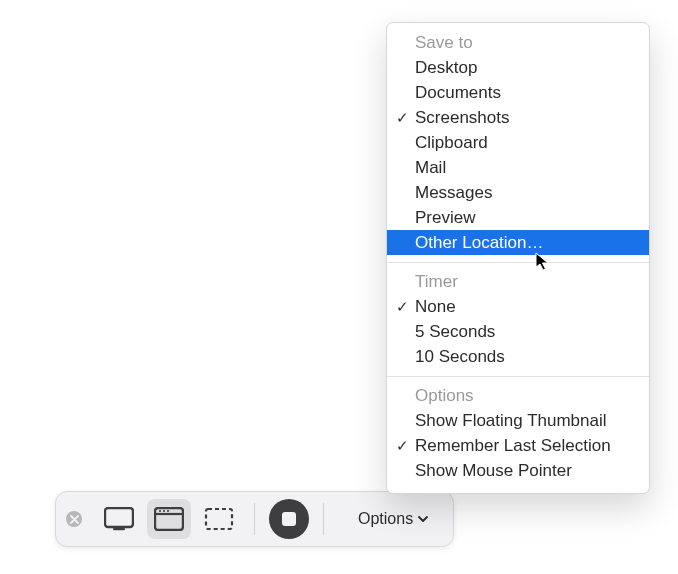 This screenshot has height=574, width=678. I want to click on capture-selection-button, so click(219, 519).